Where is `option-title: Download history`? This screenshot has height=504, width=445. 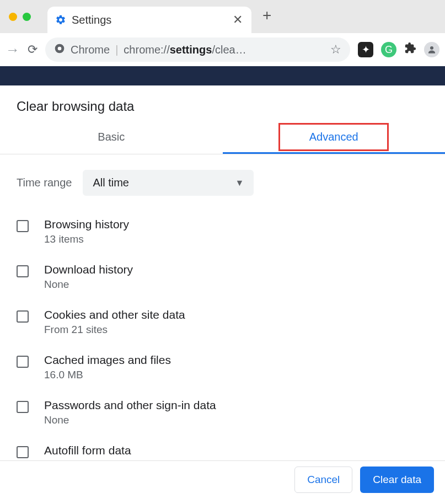 option-title: Download history is located at coordinates (88, 270).